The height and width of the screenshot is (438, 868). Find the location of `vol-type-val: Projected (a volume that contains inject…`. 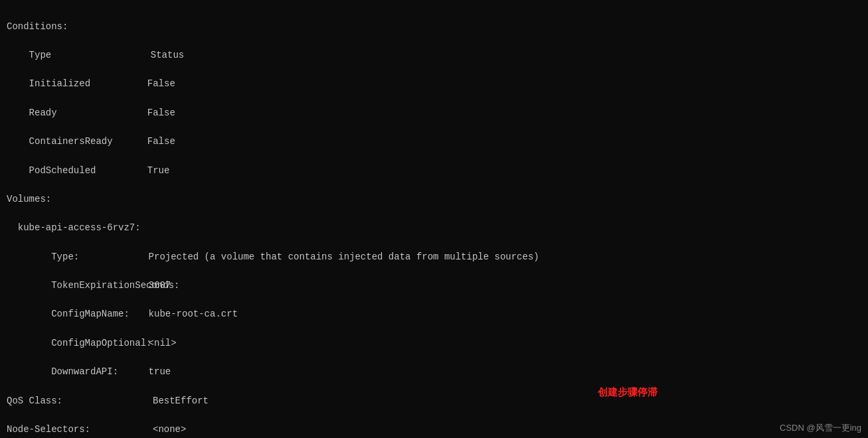

vol-type-val: Projected (a volume that contains inject… is located at coordinates (344, 257).